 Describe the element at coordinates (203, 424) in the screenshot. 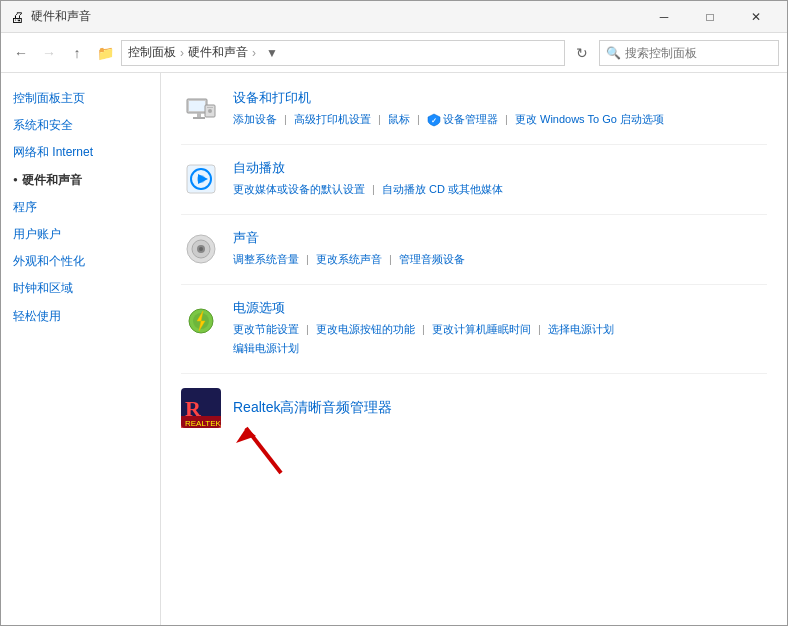

I see `svg-text: REALTEK` at that location.